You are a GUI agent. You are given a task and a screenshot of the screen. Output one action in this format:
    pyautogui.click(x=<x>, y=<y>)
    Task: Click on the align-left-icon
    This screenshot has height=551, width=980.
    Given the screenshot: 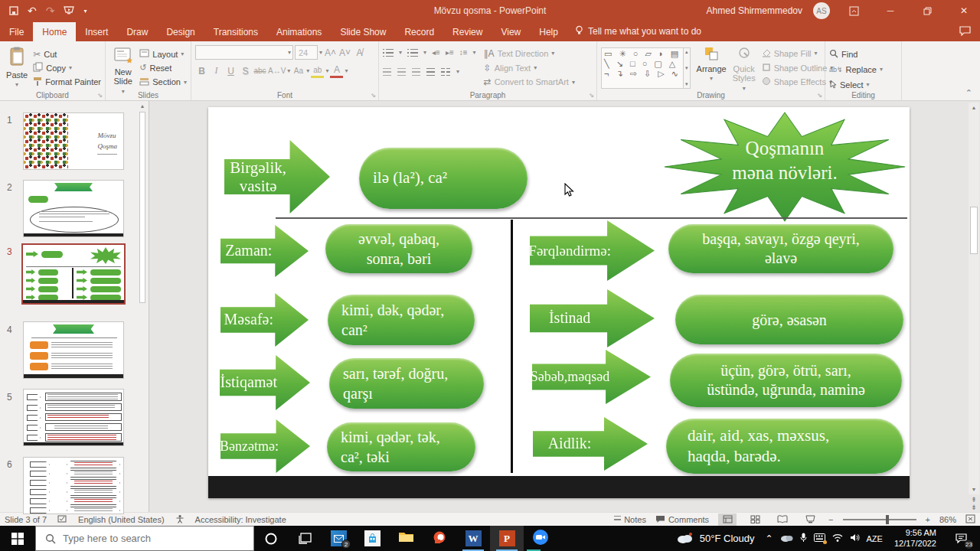 What is the action you would take?
    pyautogui.click(x=387, y=72)
    